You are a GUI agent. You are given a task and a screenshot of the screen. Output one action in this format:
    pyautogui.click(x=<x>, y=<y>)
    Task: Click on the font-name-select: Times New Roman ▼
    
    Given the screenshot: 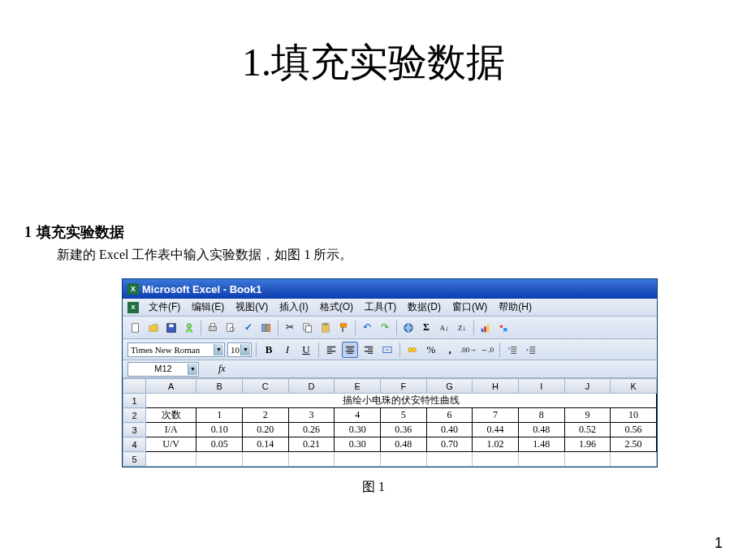 What is the action you would take?
    pyautogui.click(x=176, y=350)
    